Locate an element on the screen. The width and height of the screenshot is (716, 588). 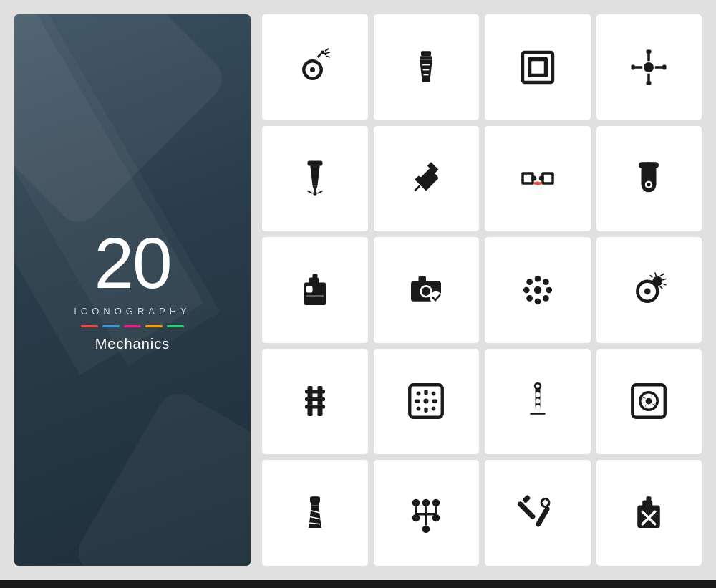
icon-card-transmission is located at coordinates (427, 513).